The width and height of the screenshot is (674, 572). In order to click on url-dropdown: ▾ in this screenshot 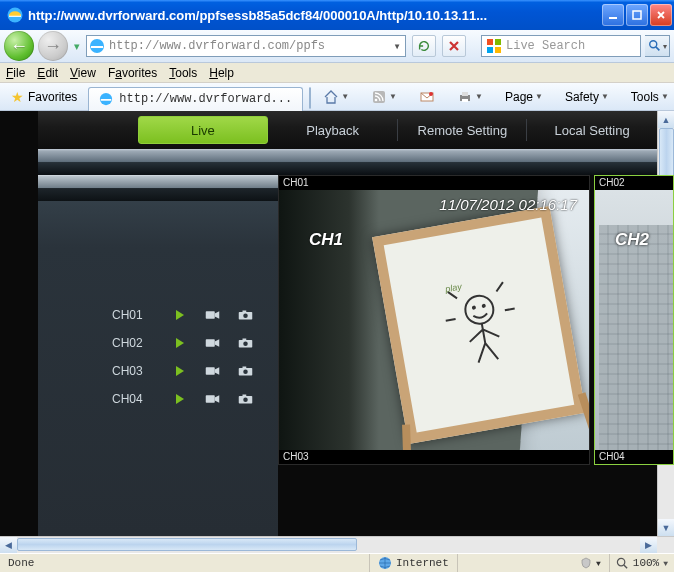, I will do `click(397, 46)`.